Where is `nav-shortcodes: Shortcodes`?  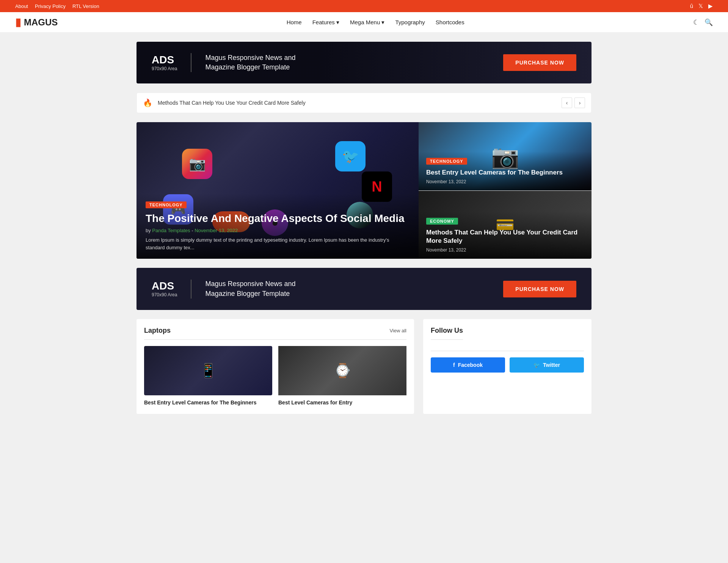 nav-shortcodes: Shortcodes is located at coordinates (450, 22).